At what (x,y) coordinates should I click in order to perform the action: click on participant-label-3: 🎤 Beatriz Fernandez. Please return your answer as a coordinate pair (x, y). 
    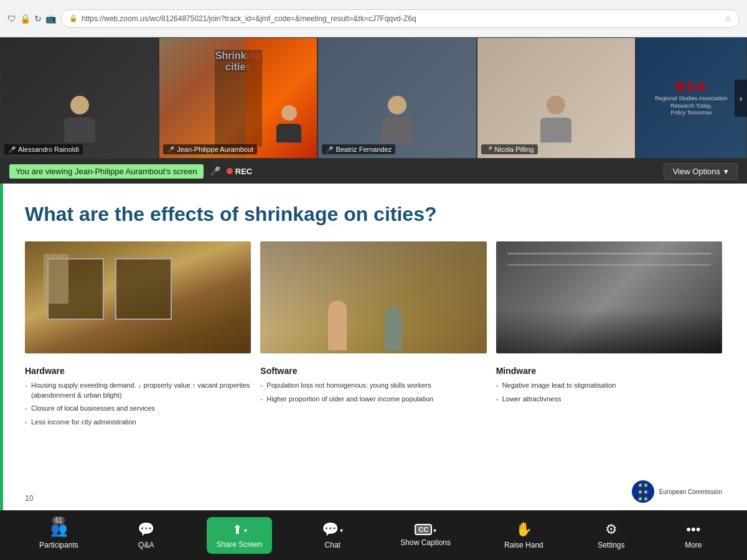
    Looking at the image, I should click on (359, 149).